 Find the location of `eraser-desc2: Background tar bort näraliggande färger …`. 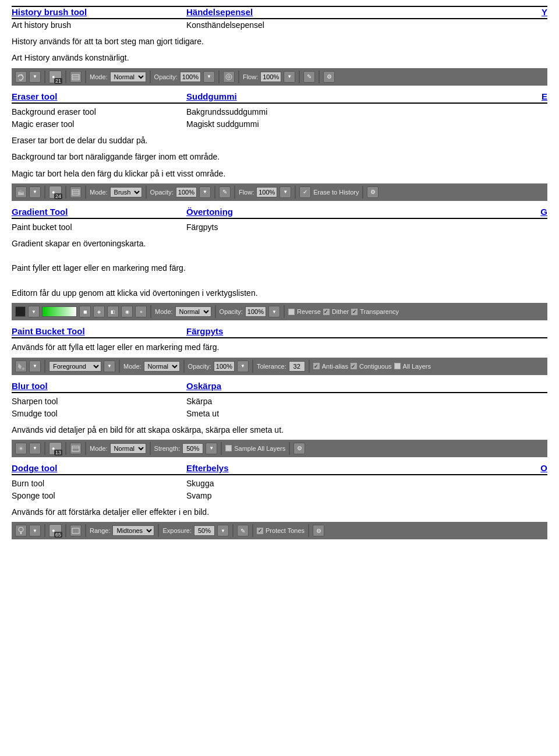

eraser-desc2: Background tar bort näraliggande färger … is located at coordinates (280, 157).